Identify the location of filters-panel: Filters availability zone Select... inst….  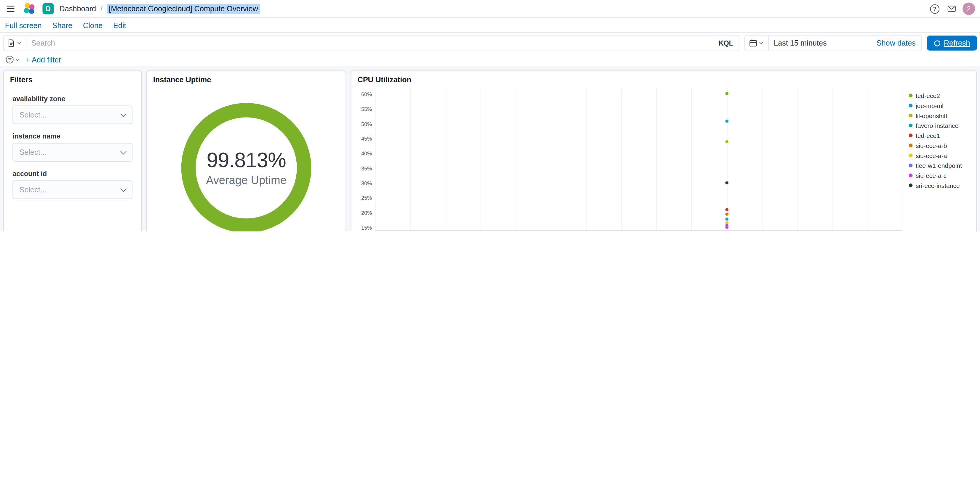
(73, 151).